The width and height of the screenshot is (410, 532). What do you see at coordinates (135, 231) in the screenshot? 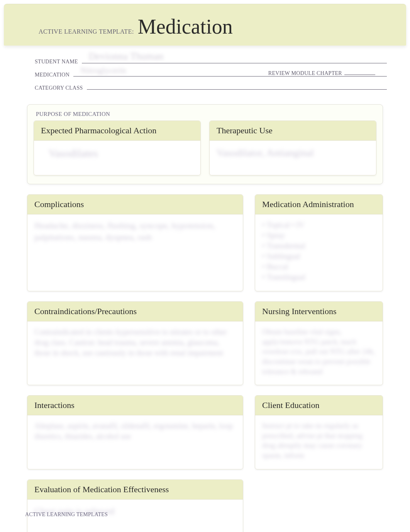
I see `complications-content: Headache, dizziness, flushing, syncope, …` at bounding box center [135, 231].